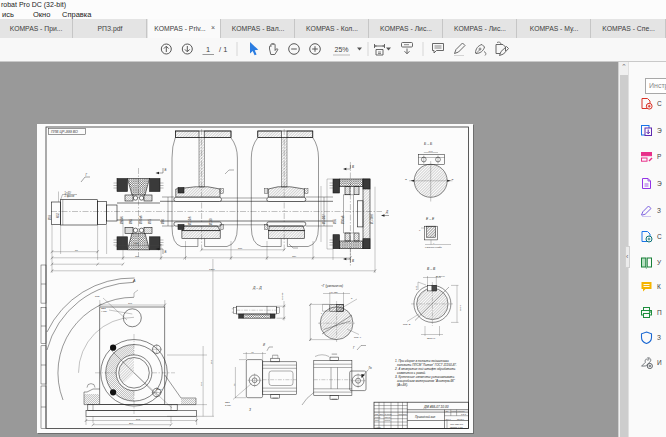 The height and width of the screenshot is (437, 666). Describe the element at coordinates (434, 243) in the screenshot. I see `svg-text: ч` at that location.